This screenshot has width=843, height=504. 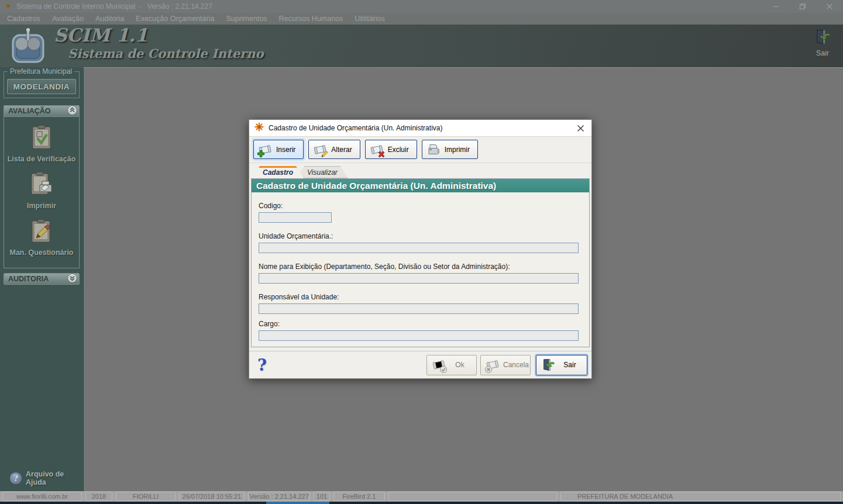 I want to click on minimize-button, so click(x=776, y=6).